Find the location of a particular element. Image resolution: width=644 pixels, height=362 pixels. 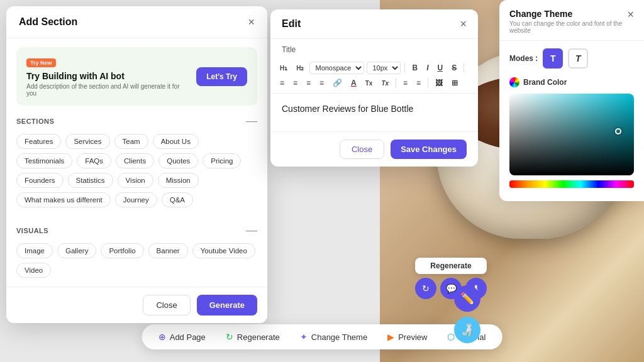

preview-label: Preview is located at coordinates (413, 337).